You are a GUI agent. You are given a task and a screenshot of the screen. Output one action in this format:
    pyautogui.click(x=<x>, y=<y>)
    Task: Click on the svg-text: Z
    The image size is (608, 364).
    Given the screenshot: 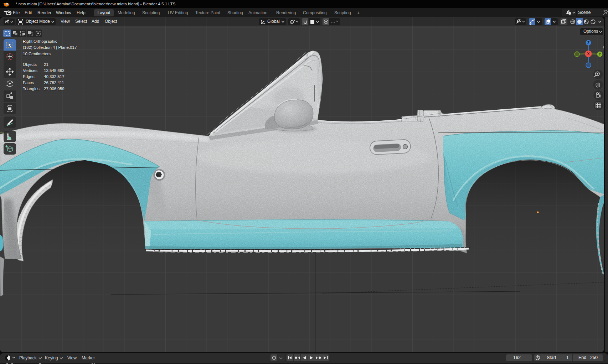 What is the action you would take?
    pyautogui.click(x=588, y=43)
    